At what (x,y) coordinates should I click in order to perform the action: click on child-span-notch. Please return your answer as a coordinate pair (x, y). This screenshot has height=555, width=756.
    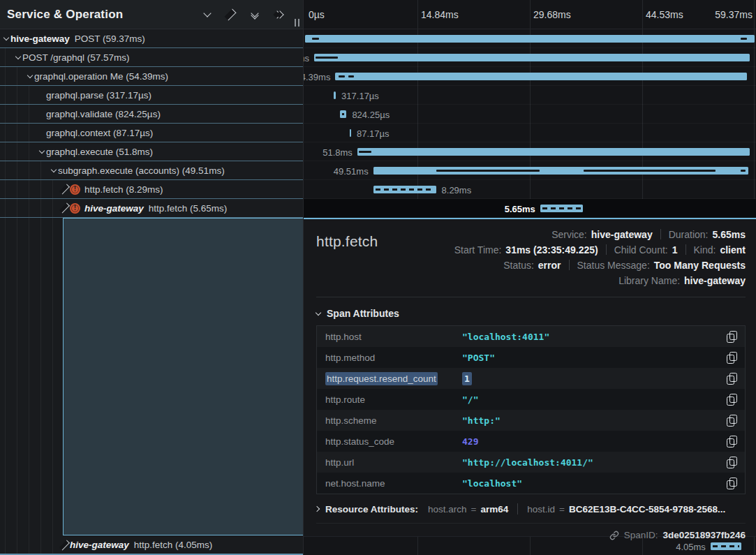
    Looking at the image, I should click on (352, 77).